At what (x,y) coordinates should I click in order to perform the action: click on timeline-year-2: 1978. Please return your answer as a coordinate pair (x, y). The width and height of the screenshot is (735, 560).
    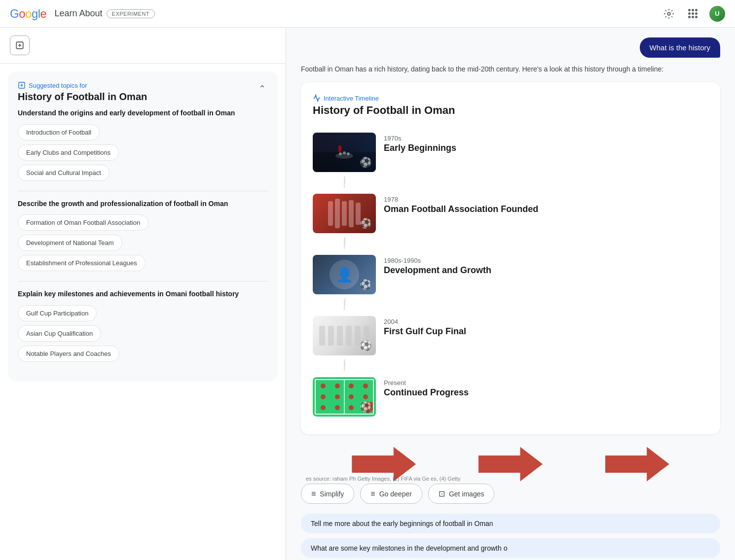
    Looking at the image, I should click on (546, 199).